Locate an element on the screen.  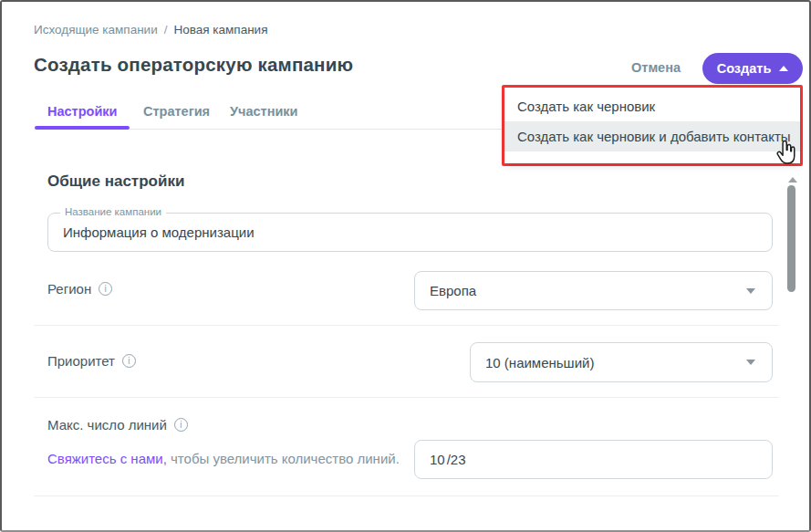
contact-us-link: Свяжитесь с нами, is located at coordinates (108, 458).